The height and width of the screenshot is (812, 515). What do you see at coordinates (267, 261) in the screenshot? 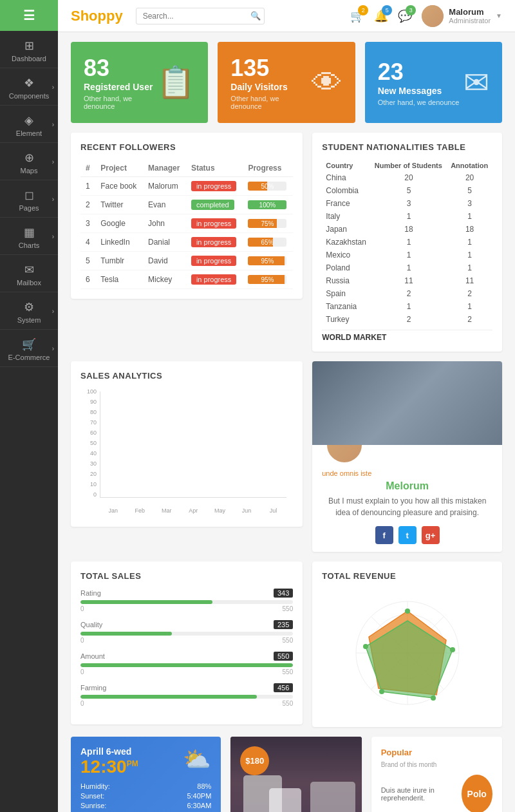
I see `progress-bar: 95%` at bounding box center [267, 261].